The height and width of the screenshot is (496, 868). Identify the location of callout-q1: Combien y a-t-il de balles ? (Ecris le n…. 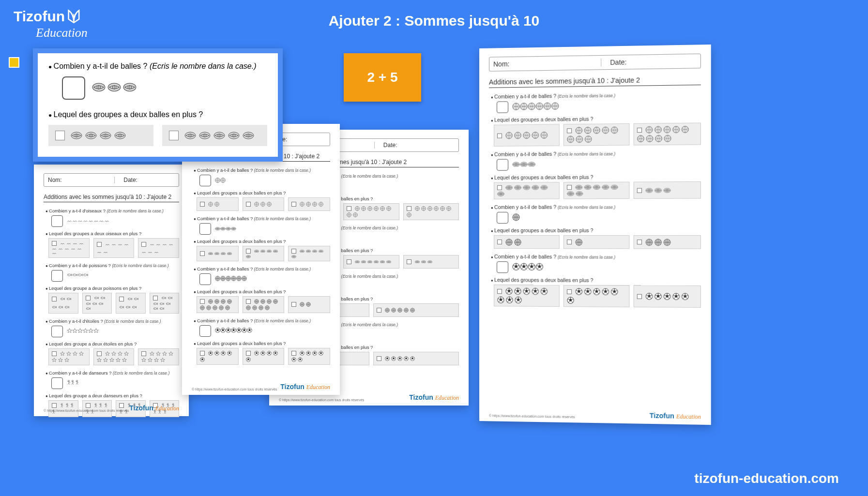
(158, 66).